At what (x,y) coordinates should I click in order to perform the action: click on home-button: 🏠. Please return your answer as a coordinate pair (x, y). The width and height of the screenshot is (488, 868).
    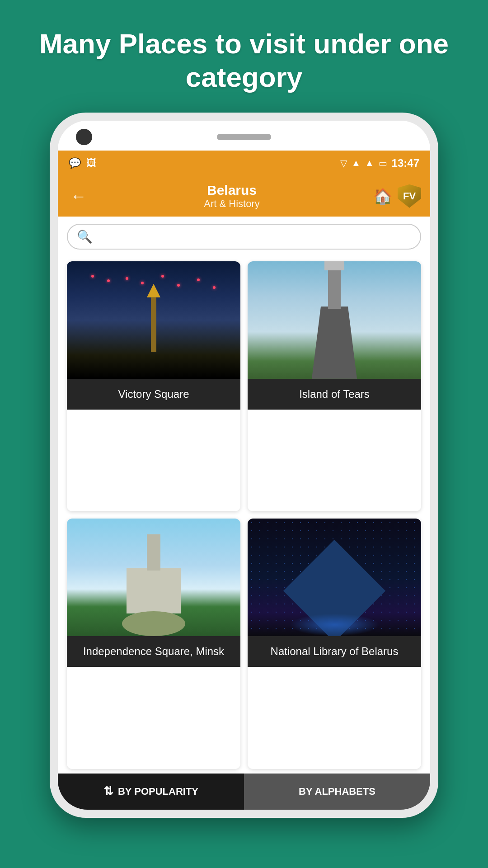
    Looking at the image, I should click on (383, 196).